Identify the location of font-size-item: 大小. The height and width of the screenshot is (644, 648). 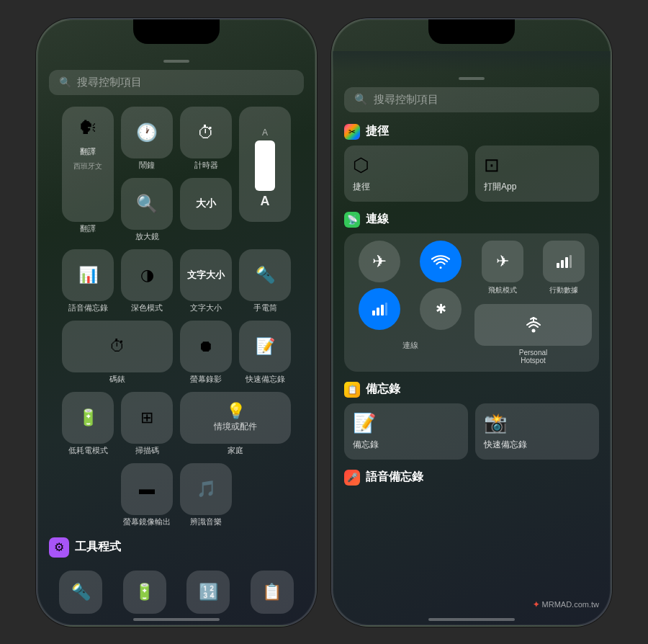
(206, 210).